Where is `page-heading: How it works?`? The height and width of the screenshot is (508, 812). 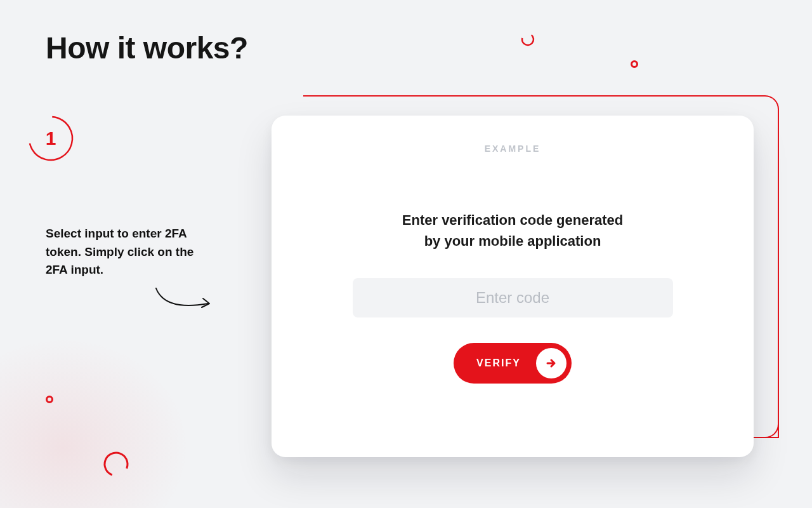 page-heading: How it works? is located at coordinates (147, 48).